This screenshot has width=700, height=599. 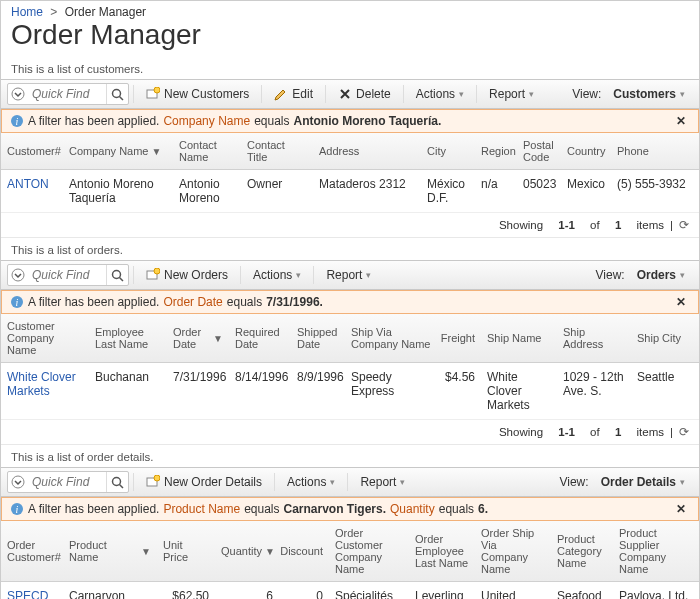 What do you see at coordinates (260, 338) in the screenshot?
I see `col-rdate: Required Date` at bounding box center [260, 338].